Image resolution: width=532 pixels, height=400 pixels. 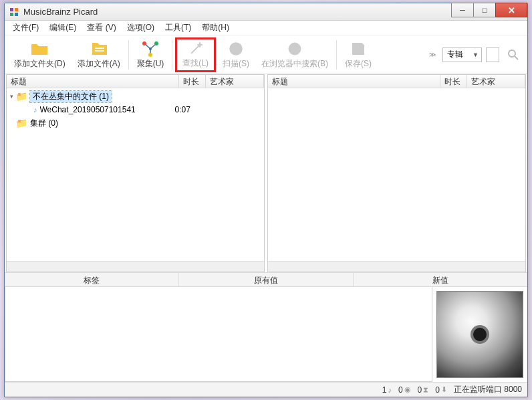 I want to click on menu-tools: 工具(T), so click(x=178, y=28).